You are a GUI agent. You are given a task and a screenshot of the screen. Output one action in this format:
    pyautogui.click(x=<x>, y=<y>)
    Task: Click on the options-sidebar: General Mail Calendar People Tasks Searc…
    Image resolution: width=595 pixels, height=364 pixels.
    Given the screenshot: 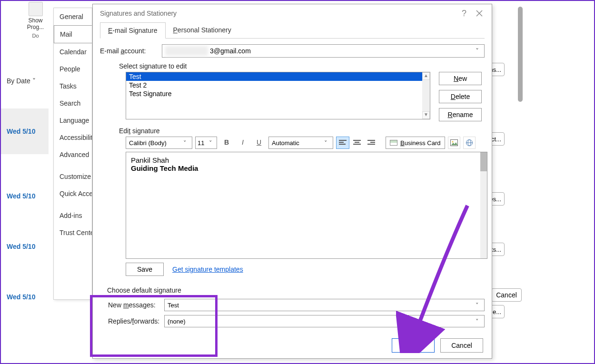 What is the action you would take?
    pyautogui.click(x=73, y=154)
    